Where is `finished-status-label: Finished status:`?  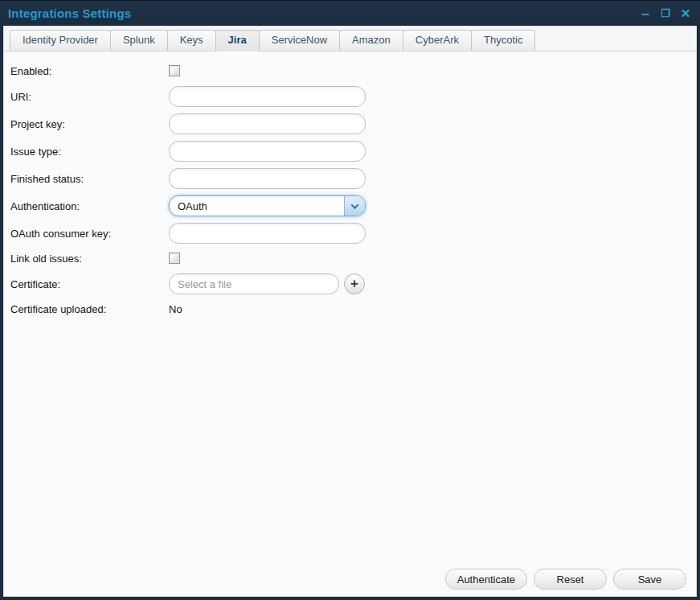
finished-status-label: Finished status: is located at coordinates (90, 179).